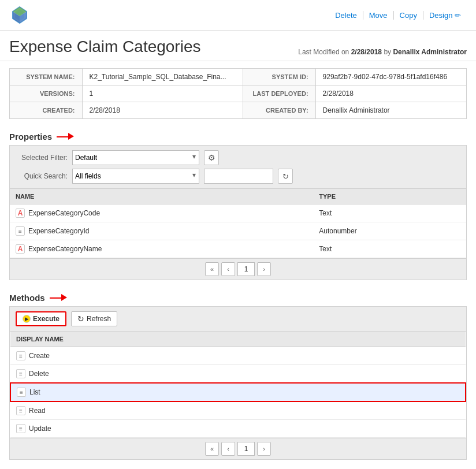  Describe the element at coordinates (81, 319) in the screenshot. I see `refresh-icon: ↻` at that location.